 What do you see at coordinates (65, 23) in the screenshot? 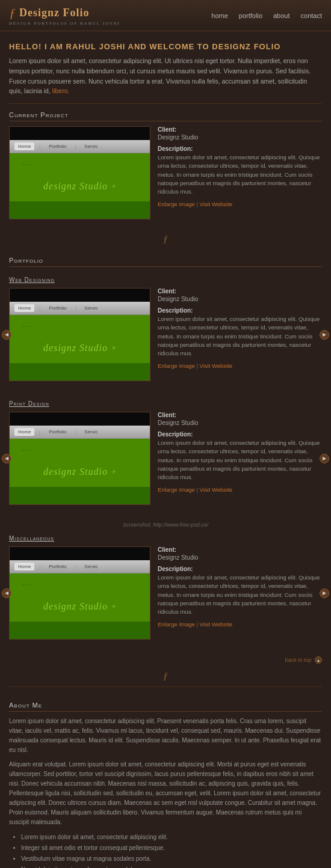
I see `logo-subtitle: Design Portfolio of Rahul Joshi` at bounding box center [65, 23].